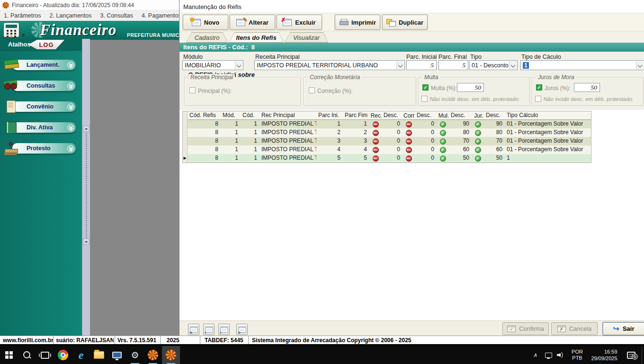 Image resolution: width=644 pixels, height=364 pixels. Describe the element at coordinates (63, 355) in the screenshot. I see `taskbar-chrome` at that location.